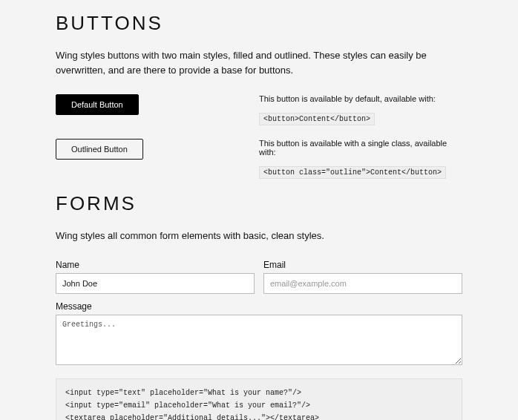 This screenshot has height=420, width=518. I want to click on email-label: Email, so click(363, 265).